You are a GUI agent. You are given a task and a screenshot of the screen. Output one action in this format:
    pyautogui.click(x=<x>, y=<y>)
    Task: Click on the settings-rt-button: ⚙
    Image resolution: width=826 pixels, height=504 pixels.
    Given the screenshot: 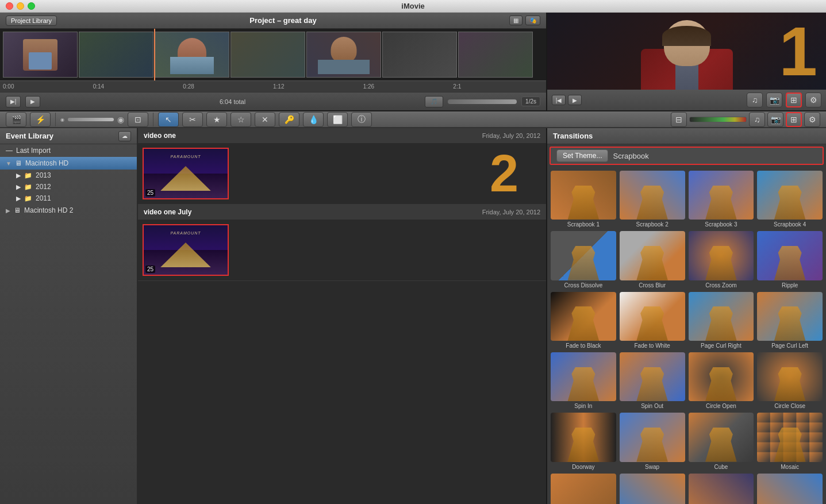 What is the action you would take?
    pyautogui.click(x=812, y=120)
    